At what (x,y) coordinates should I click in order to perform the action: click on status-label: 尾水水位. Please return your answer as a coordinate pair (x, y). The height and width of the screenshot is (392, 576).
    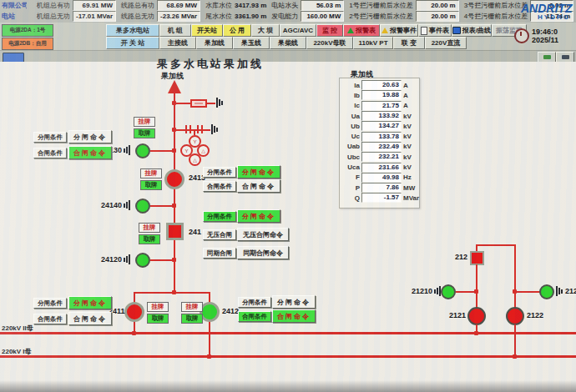
    Looking at the image, I should click on (219, 17).